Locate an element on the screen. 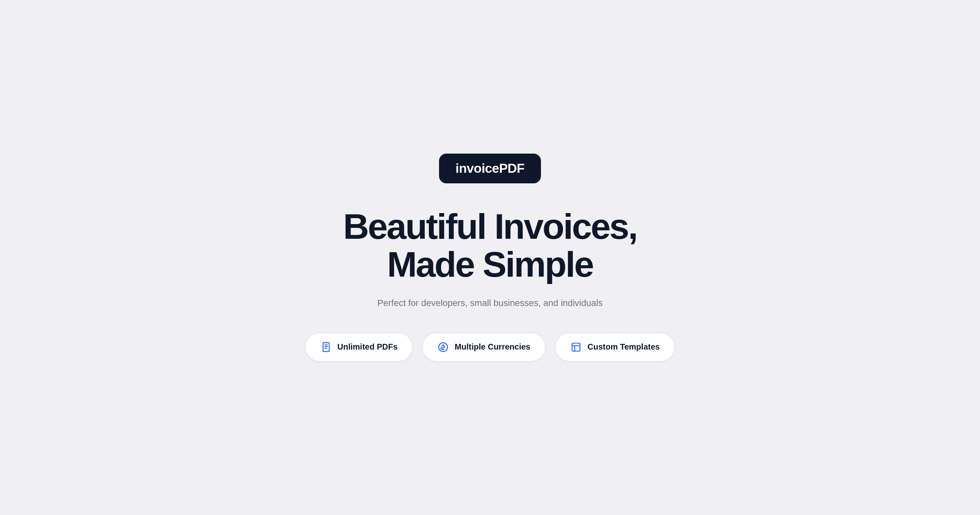 The width and height of the screenshot is (980, 515). headline-line1: Beautiful Invoices, is located at coordinates (490, 227).